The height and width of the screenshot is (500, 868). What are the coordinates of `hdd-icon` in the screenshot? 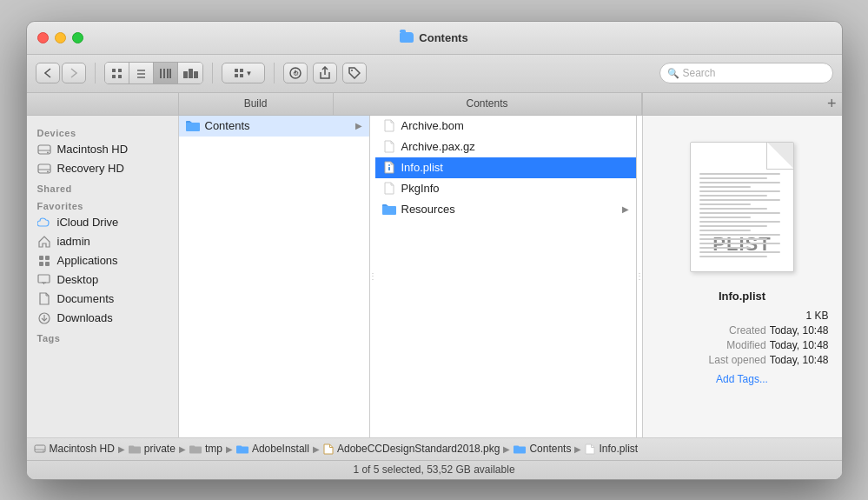 It's located at (44, 150).